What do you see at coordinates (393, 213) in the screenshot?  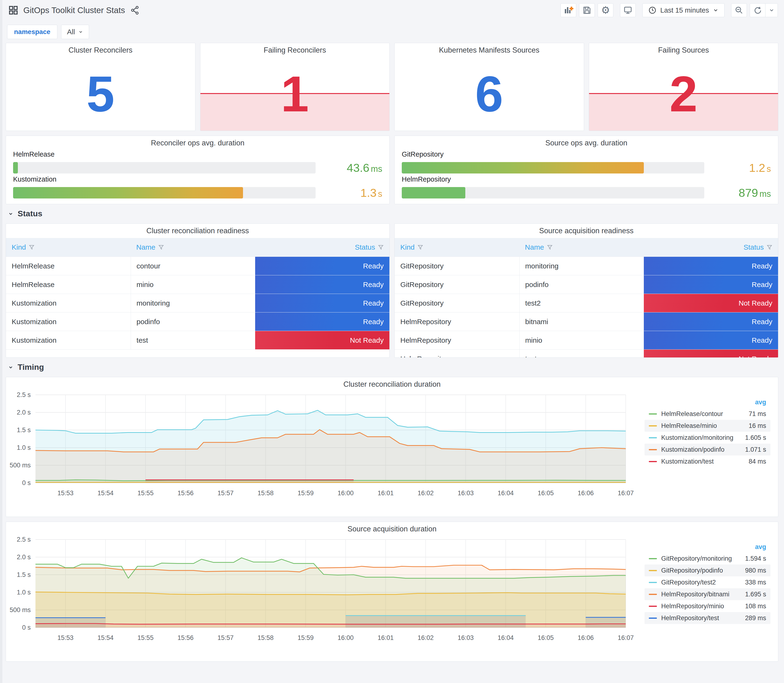 I see `row-header-status: Status` at bounding box center [393, 213].